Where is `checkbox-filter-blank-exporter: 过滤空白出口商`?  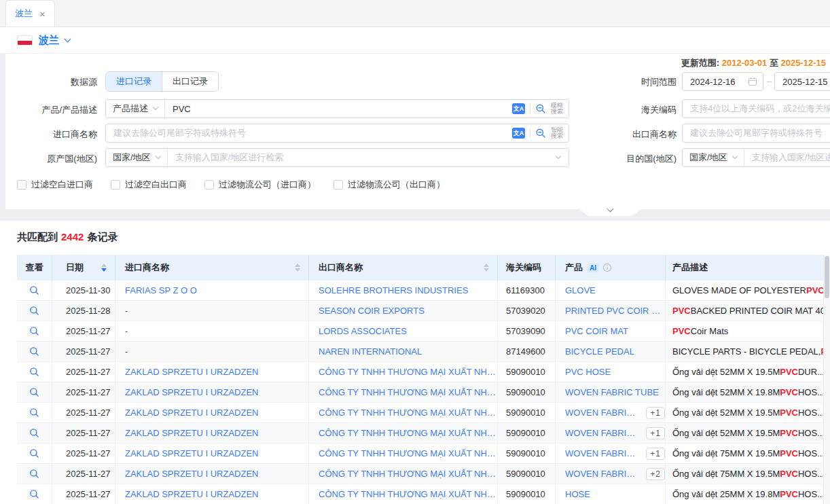 checkbox-filter-blank-exporter: 过滤空白出口商 is located at coordinates (149, 185).